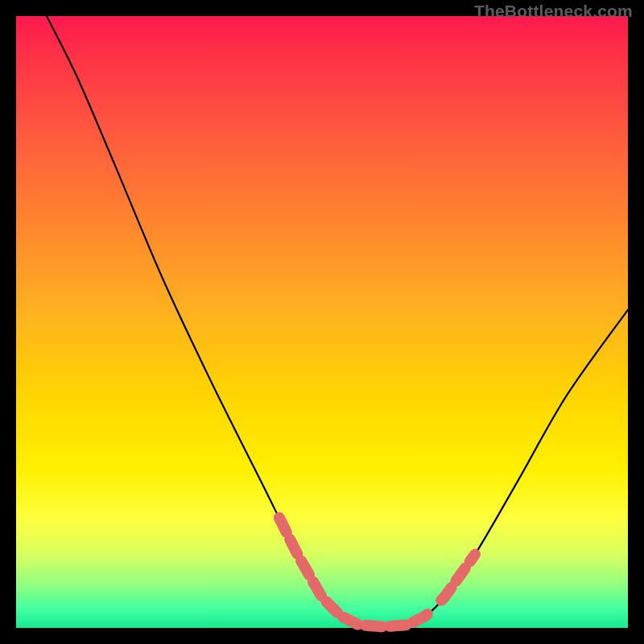 The height and width of the screenshot is (644, 644). Describe the element at coordinates (554, 11) in the screenshot. I see `watermark-text: TheBottleneck.com` at that location.